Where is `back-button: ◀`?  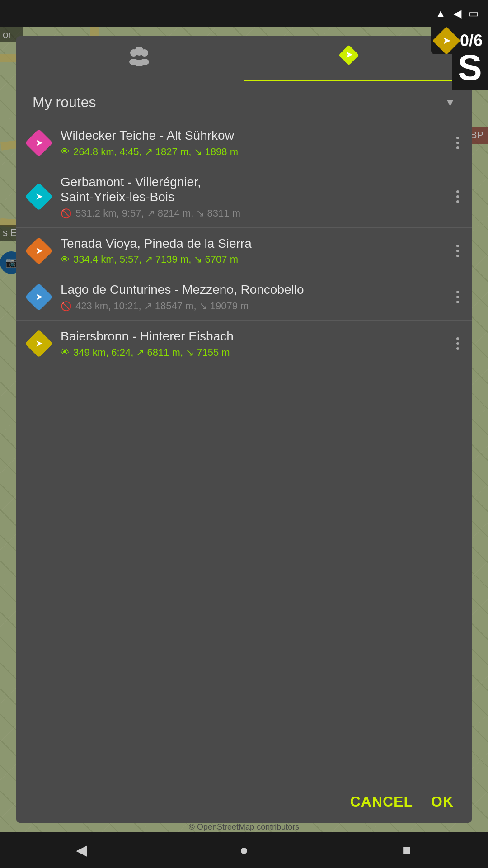 back-button: ◀ is located at coordinates (81, 850).